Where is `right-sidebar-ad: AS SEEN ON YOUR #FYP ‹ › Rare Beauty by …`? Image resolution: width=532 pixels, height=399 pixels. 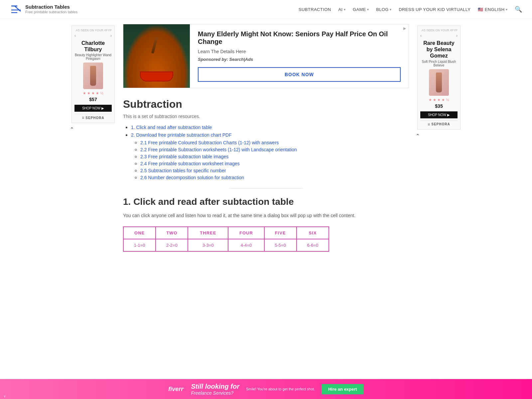
right-sidebar-ad: AS SEEN ON YOUR #FYP ‹ › Rare Beauty by … is located at coordinates (439, 78).